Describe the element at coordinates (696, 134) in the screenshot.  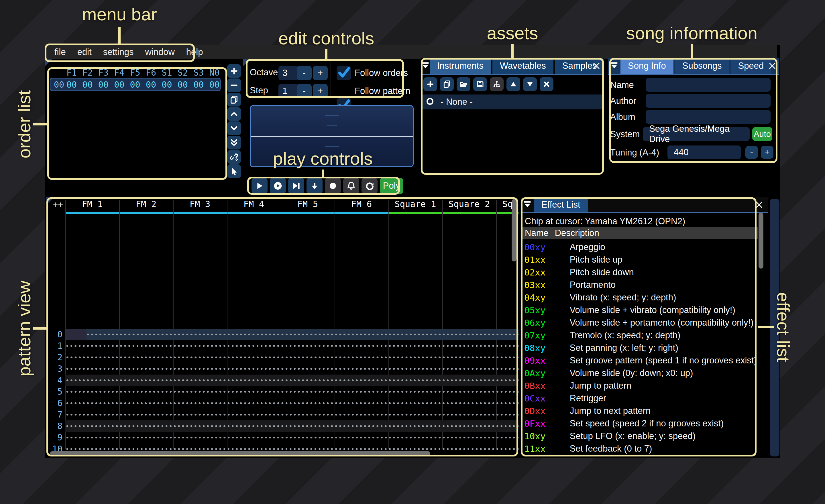
I see `system-field: Sega Genesis/Mega Drive` at that location.